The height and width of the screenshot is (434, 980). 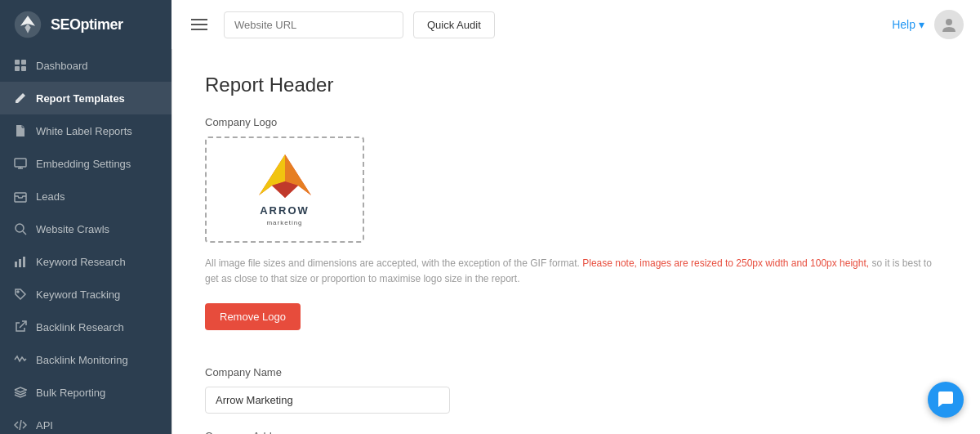 I want to click on quick-audit-button: Quick Audit, so click(x=454, y=25).